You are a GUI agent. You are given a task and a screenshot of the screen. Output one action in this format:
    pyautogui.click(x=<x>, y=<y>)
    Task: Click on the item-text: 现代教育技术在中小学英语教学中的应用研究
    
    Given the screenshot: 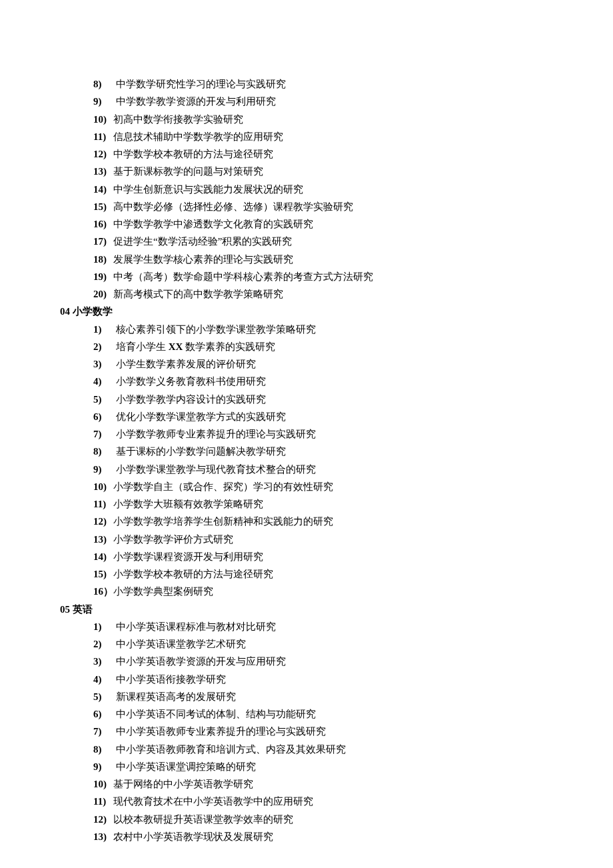 What is the action you would take?
    pyautogui.click(x=333, y=801)
    